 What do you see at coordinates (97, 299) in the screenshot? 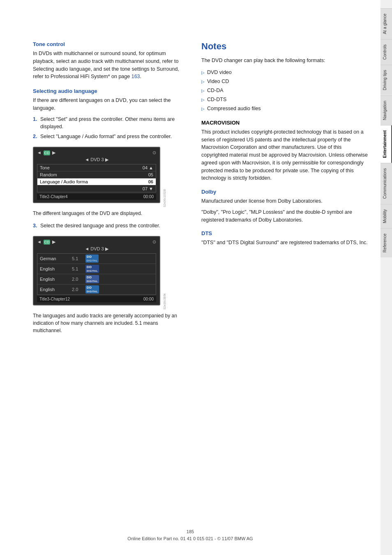
I see `screen-2-bottom: Title3-Chapter12 00:00` at bounding box center [97, 299].